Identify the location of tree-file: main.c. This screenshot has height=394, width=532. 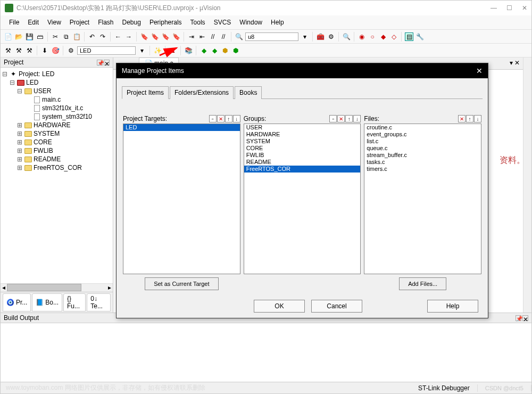
(51, 100).